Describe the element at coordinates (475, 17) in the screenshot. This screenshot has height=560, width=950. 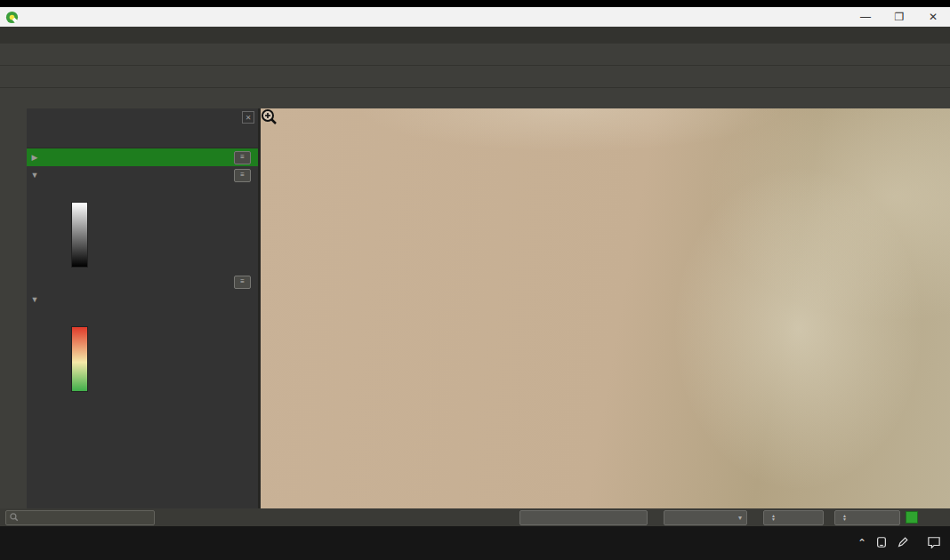
I see `title-bar: — ❐ ✕` at that location.